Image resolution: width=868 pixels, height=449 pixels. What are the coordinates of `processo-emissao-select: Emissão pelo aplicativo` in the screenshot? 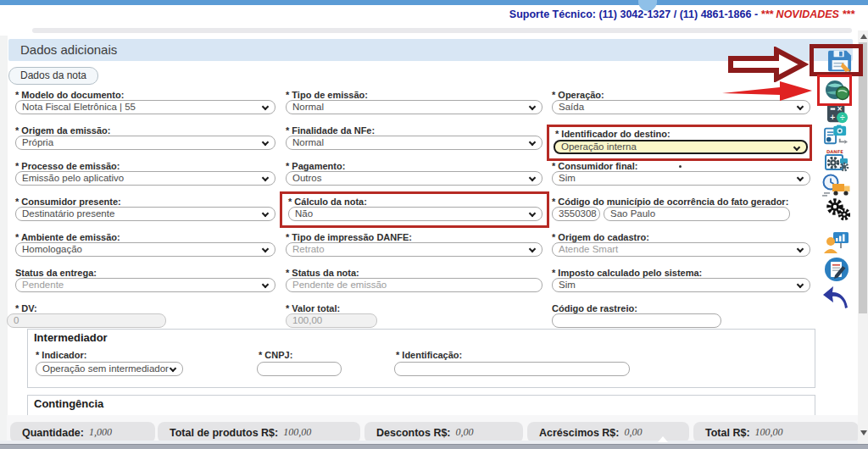 It's located at (146, 178).